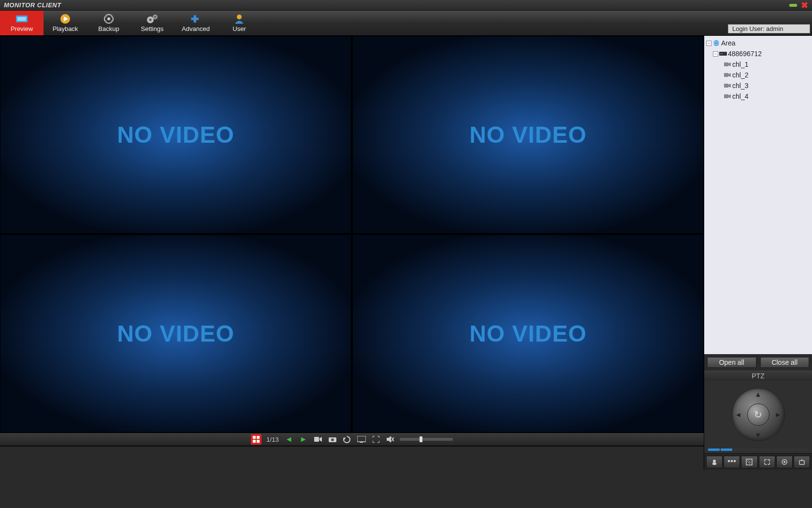  I want to click on globe-icon, so click(716, 43).